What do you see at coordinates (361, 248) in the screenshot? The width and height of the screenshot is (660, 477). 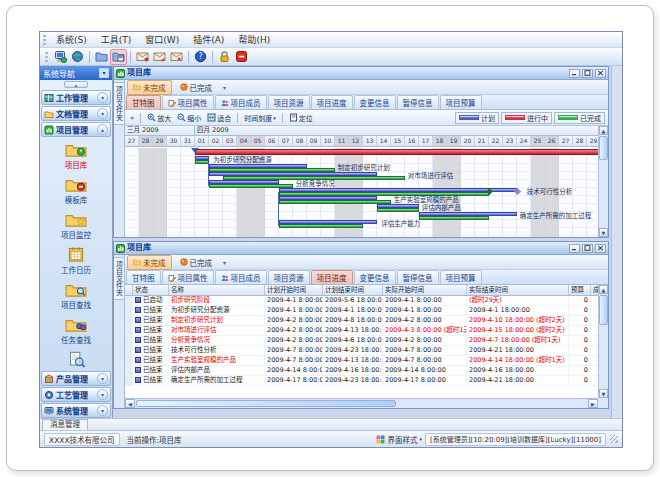 I see `table-window-titlebar: 项目库` at bounding box center [361, 248].